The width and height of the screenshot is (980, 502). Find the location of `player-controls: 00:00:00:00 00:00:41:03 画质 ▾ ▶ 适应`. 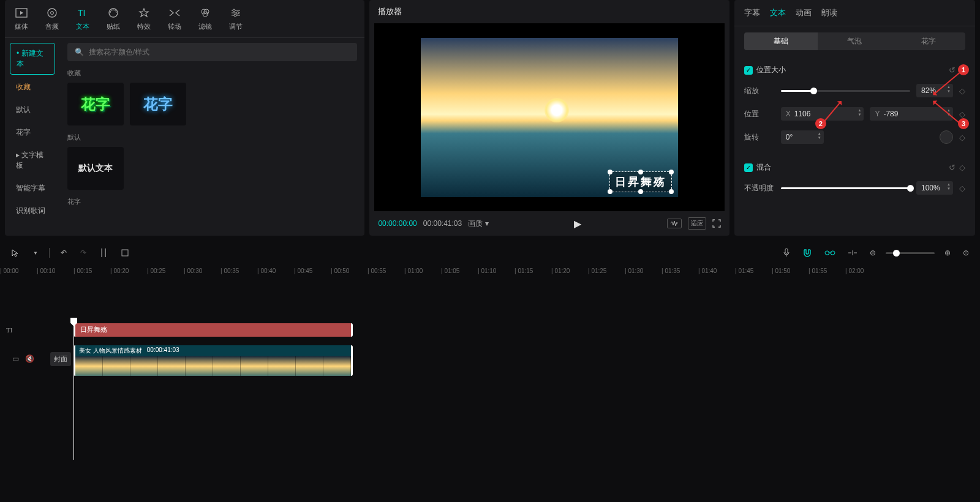

player-controls: 00:00:00:00 00:00:41:03 画质 ▾ ▶ 适应 is located at coordinates (549, 223).